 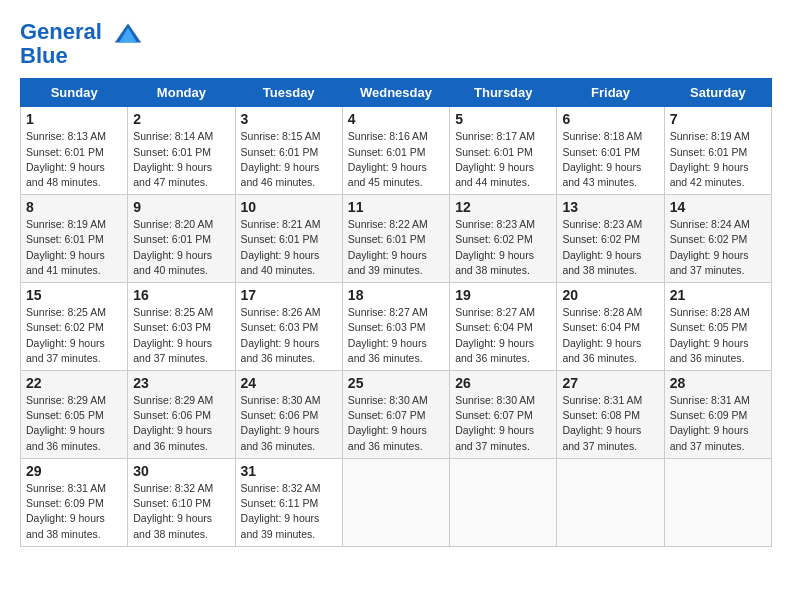 I want to click on calendar-cell: 19 Sunrise: 8:27 AMSunset: 6:04 PMDaylig…, so click(x=504, y=327).